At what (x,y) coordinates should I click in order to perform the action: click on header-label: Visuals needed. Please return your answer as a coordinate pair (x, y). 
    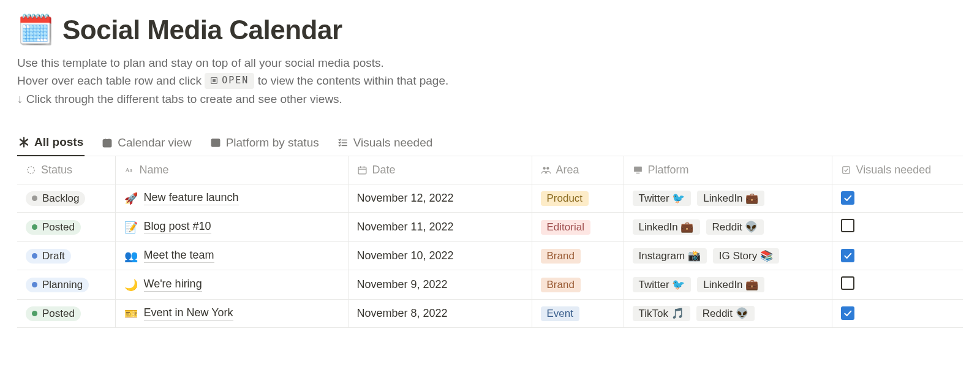
    Looking at the image, I should click on (894, 170).